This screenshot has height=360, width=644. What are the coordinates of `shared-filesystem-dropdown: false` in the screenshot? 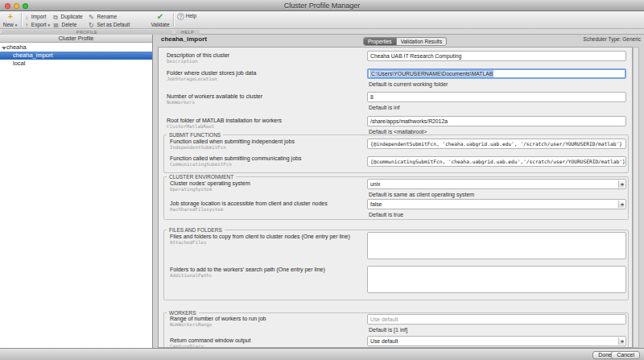 It's located at (497, 205).